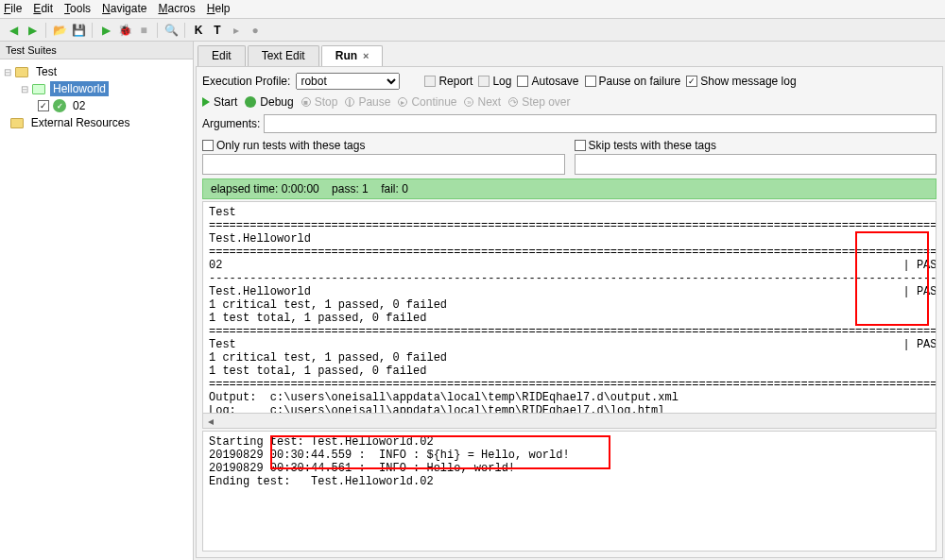 The width and height of the screenshot is (945, 560). Describe the element at coordinates (96, 51) in the screenshot. I see `sidebar-title: Test Suites` at that location.